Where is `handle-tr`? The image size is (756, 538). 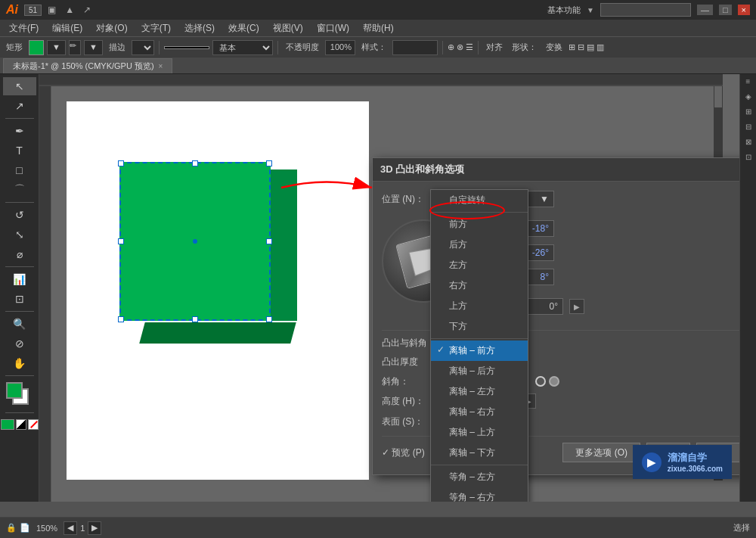 handle-tr is located at coordinates (269, 163).